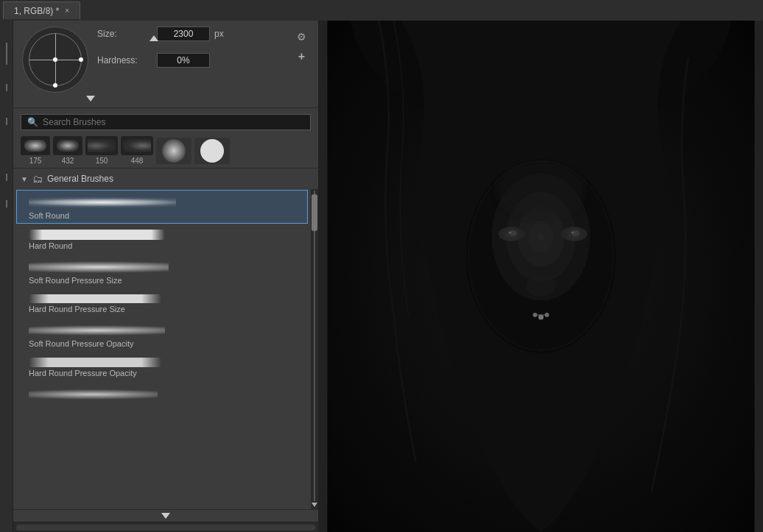  I want to click on group-label: General Brushes, so click(80, 179).